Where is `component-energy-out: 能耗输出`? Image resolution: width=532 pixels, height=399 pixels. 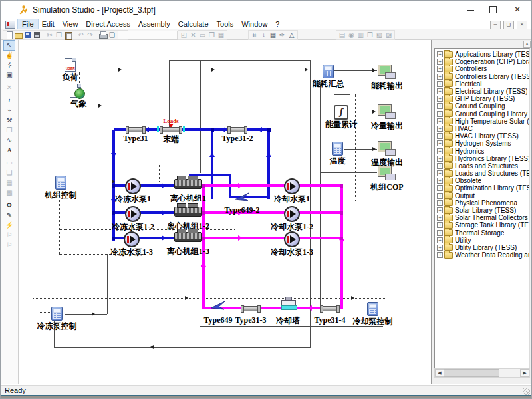
component-energy-out: 能耗输出 is located at coordinates (387, 72).